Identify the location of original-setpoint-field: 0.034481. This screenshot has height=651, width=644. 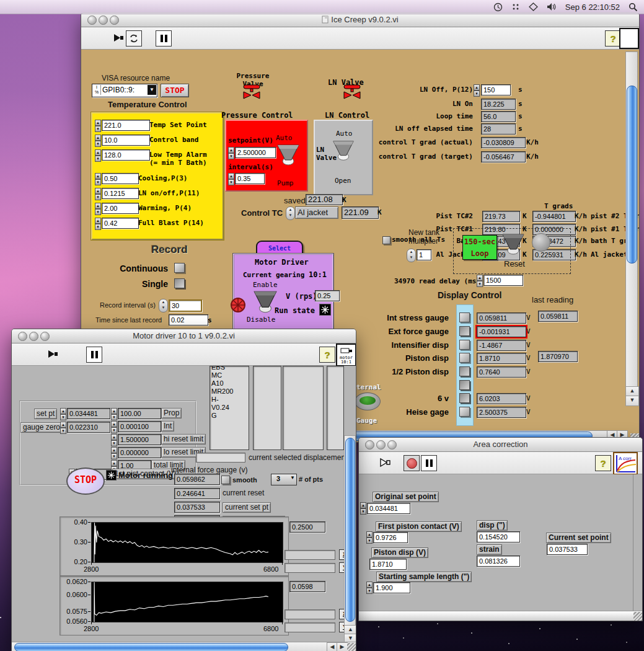
(389, 508).